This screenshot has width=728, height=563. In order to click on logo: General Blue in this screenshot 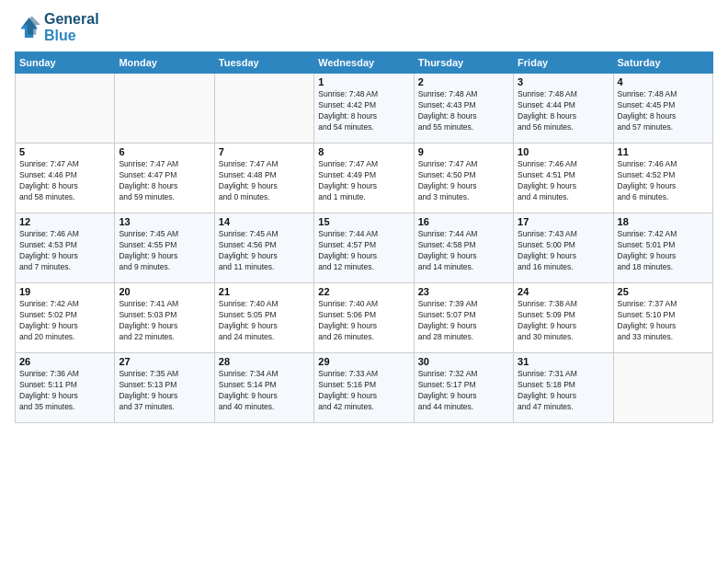, I will do `click(57, 28)`.